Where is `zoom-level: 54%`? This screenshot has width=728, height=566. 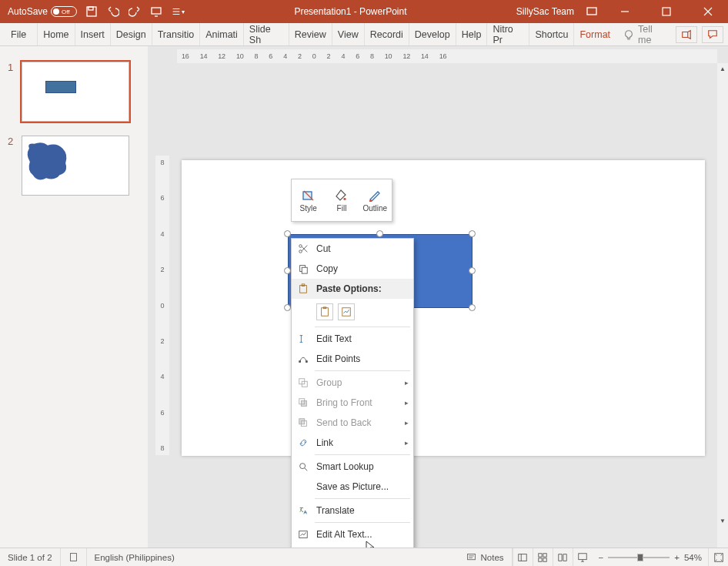 zoom-level: 54% is located at coordinates (693, 558).